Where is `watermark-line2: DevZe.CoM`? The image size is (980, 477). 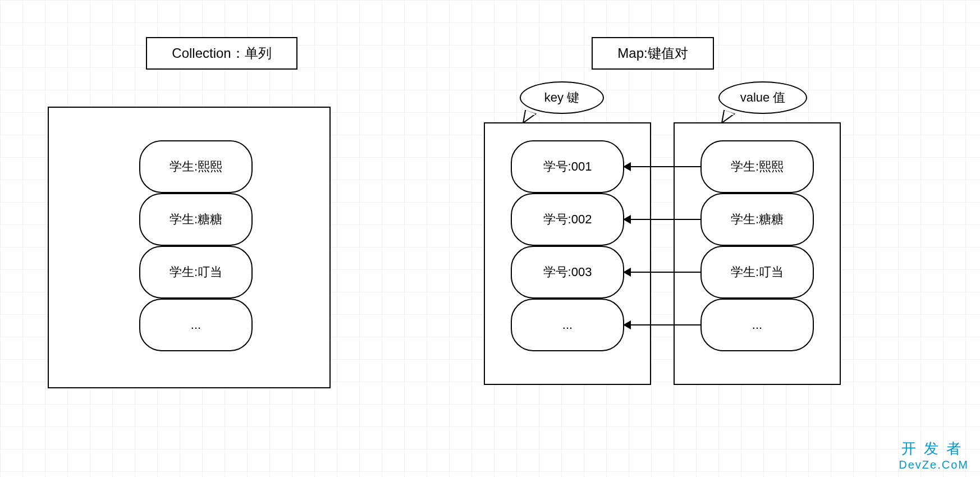 watermark-line2: DevZe.CoM is located at coordinates (934, 465).